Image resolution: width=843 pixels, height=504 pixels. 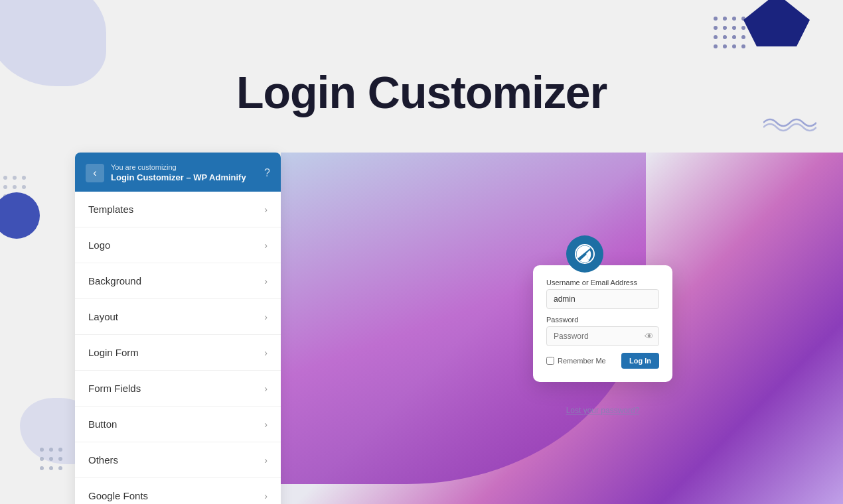 I want to click on sidebar-item-google-fonts-label: Google Fonts, so click(x=118, y=496).